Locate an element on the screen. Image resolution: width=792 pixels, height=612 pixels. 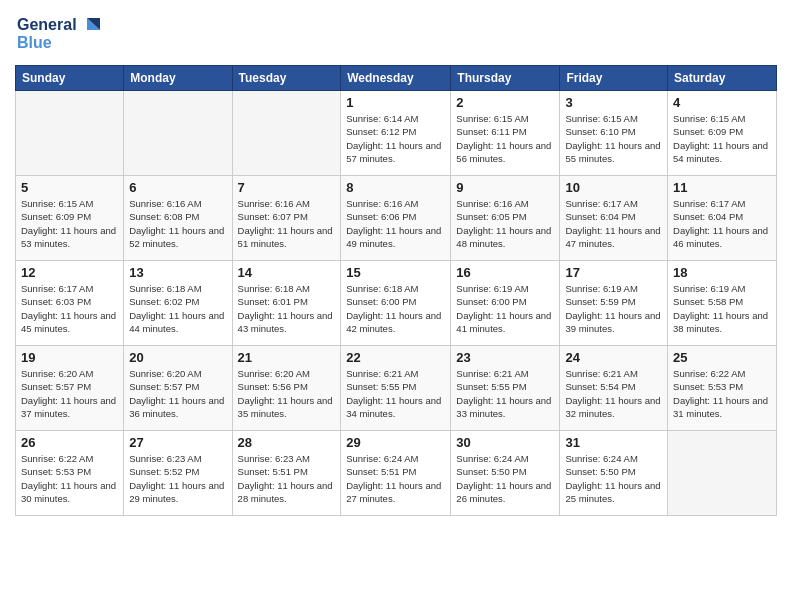
day-number: 31 is located at coordinates (614, 442).